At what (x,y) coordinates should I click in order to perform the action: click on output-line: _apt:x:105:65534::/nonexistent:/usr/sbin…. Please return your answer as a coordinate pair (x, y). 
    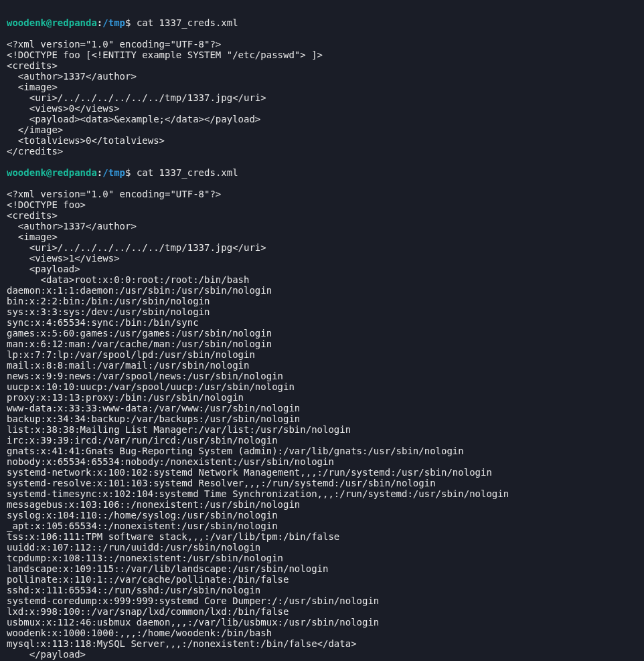
    Looking at the image, I should click on (322, 526).